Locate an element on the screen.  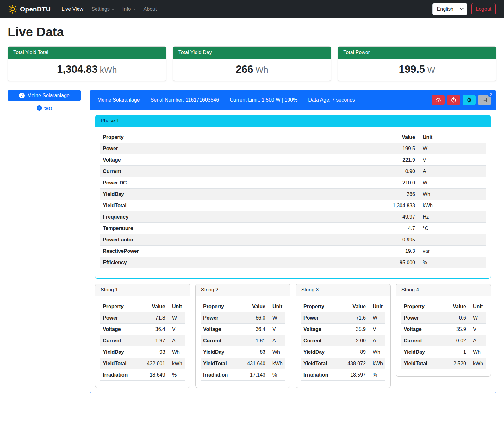
value-cell: 83 is located at coordinates (255, 352).